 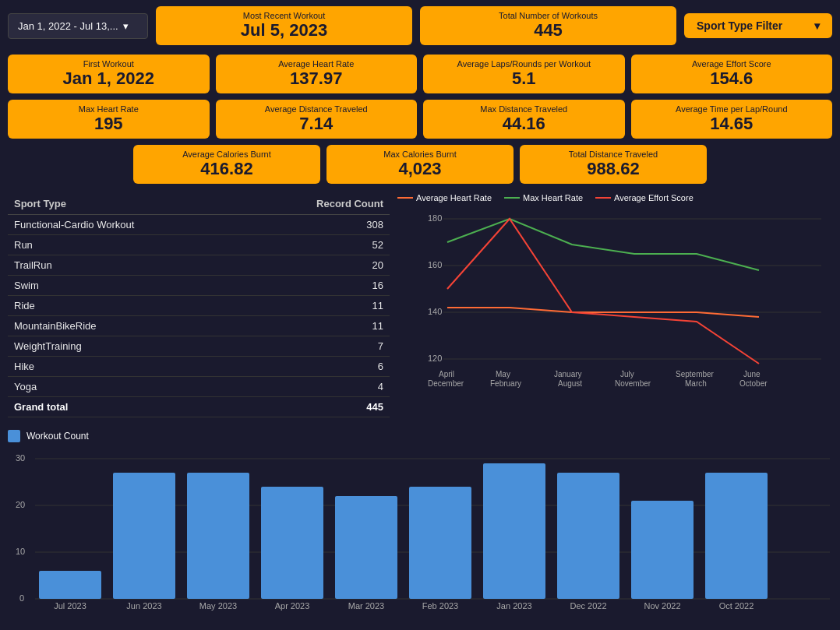 What do you see at coordinates (420, 164) in the screenshot?
I see `max-calories-card: Max Calories Burnt 4,023` at bounding box center [420, 164].